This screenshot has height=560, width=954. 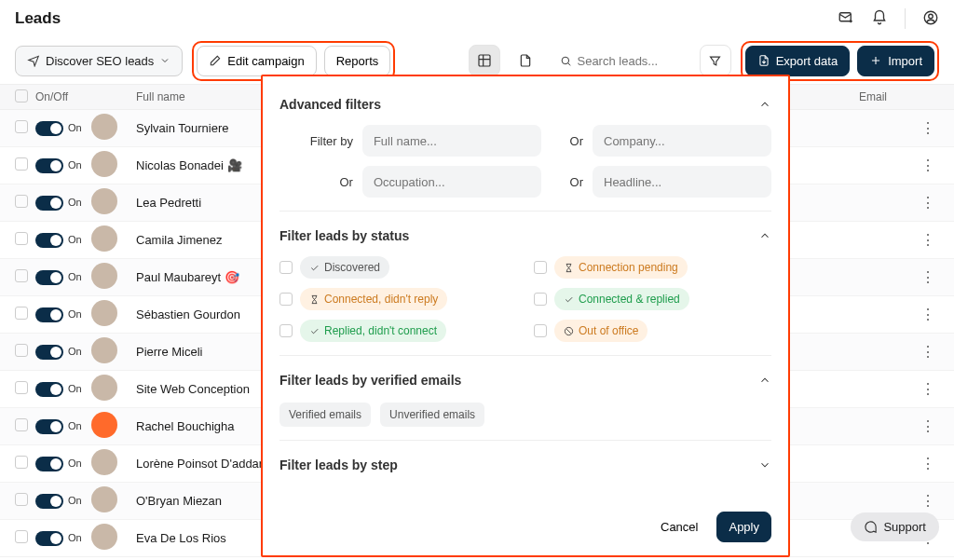 I want to click on lead-name: Lea Pedretti, so click(x=169, y=203).